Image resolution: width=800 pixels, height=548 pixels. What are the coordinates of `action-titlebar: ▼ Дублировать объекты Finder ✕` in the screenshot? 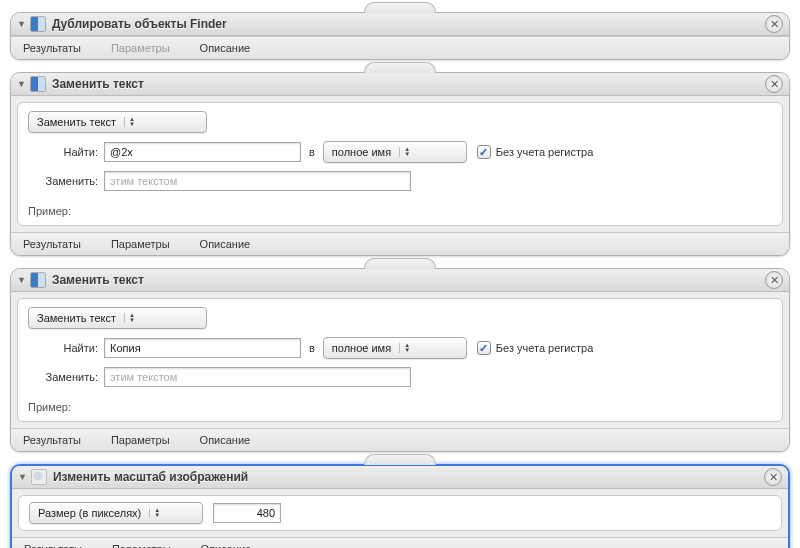 It's located at (400, 24).